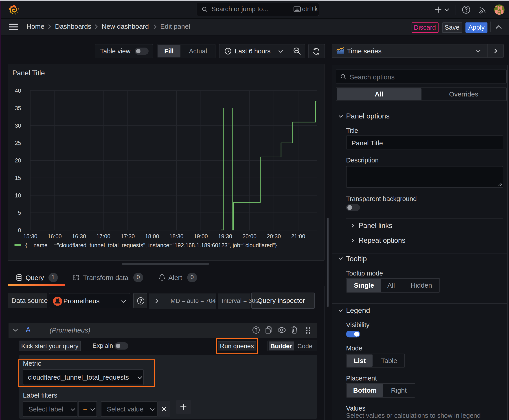 This screenshot has height=420, width=509. I want to click on svg-text: 17:30, so click(128, 236).